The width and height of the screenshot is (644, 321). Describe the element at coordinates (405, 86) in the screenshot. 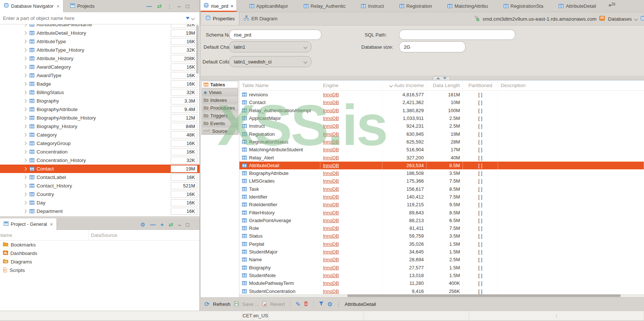

I see `column-header-auto-increment: Auto Increme` at that location.